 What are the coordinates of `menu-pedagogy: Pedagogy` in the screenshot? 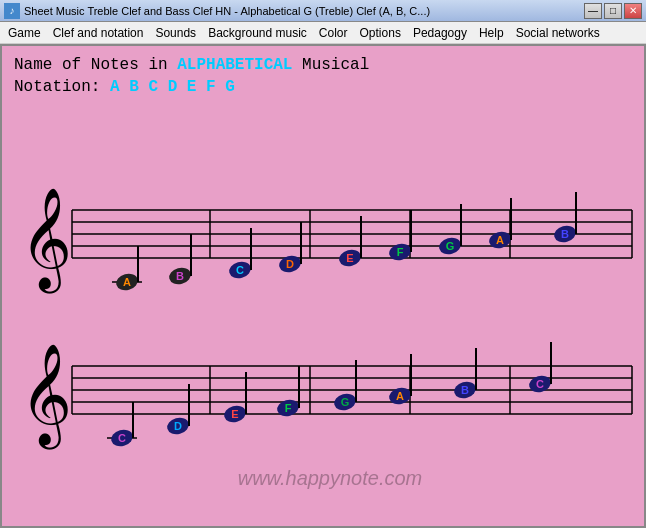 It's located at (440, 33).